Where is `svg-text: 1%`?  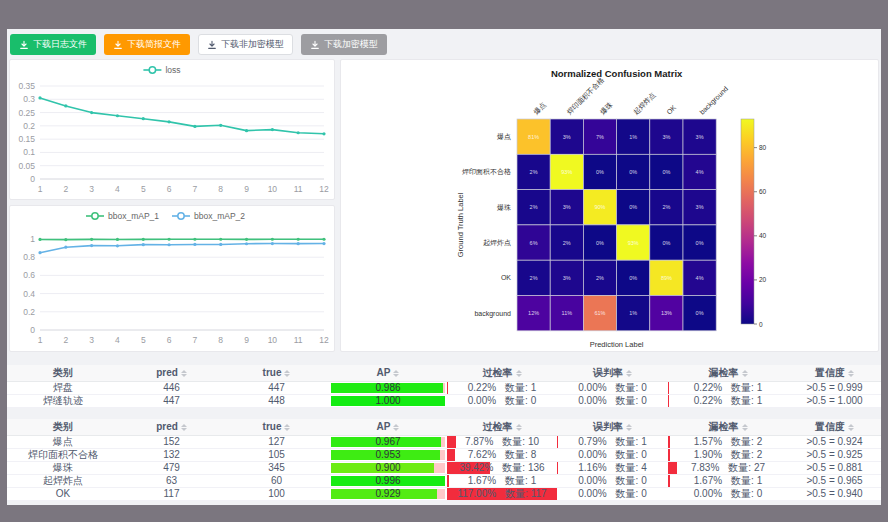 svg-text: 1% is located at coordinates (633, 137).